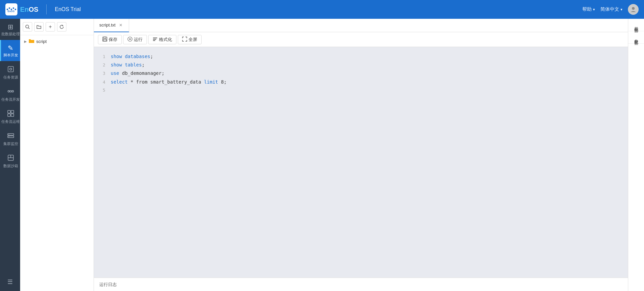  I want to click on run-log-bar: 运行日志, so click(361, 284).